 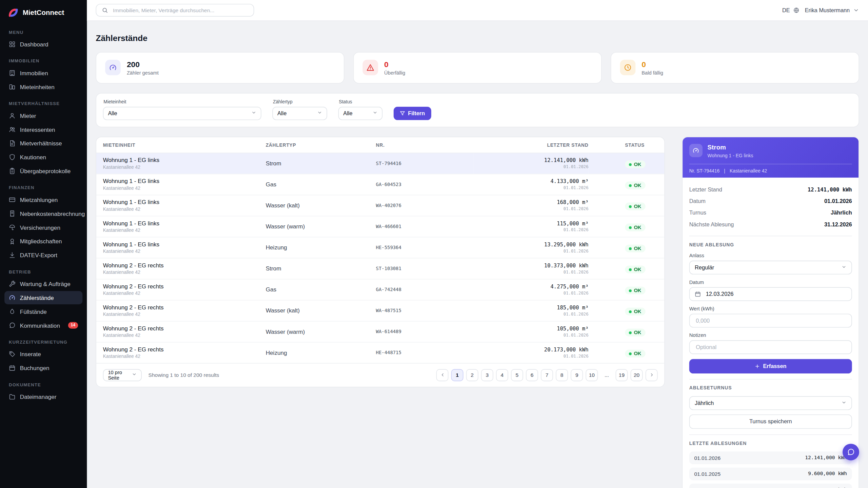 What do you see at coordinates (43, 129) in the screenshot?
I see `sidebar-item-interessenten: Interessenten` at bounding box center [43, 129].